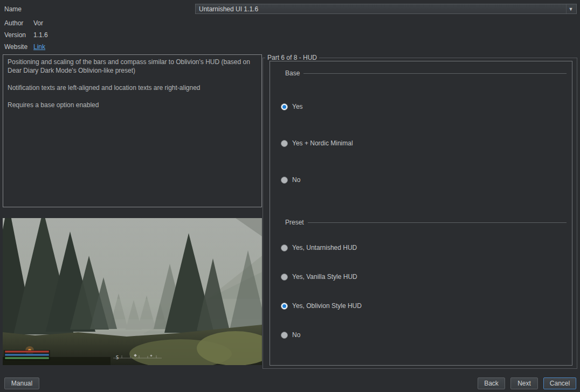 The width and height of the screenshot is (580, 392). Describe the element at coordinates (133, 88) in the screenshot. I see `description-paragraph: Notification texts are left-aligned and …` at that location.